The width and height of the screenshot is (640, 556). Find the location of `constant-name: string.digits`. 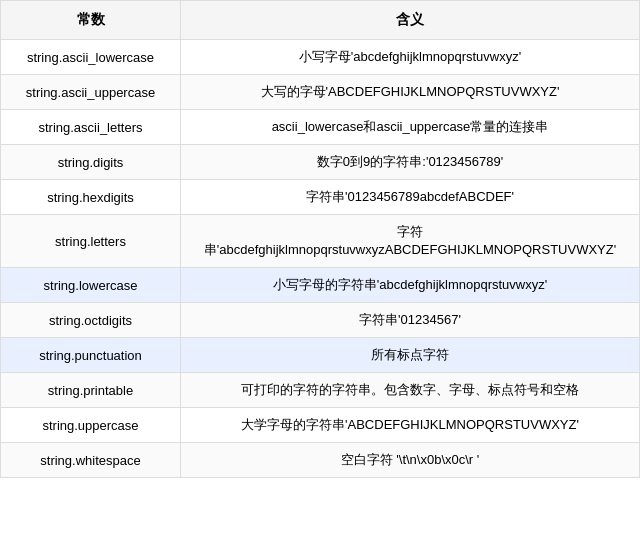

constant-name: string.digits is located at coordinates (91, 162).